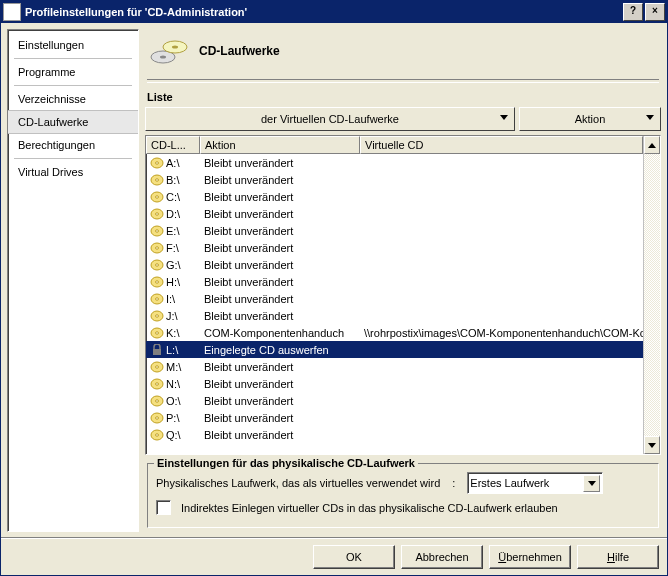 The width and height of the screenshot is (668, 576). I want to click on cell-drive: J:\, so click(173, 316).